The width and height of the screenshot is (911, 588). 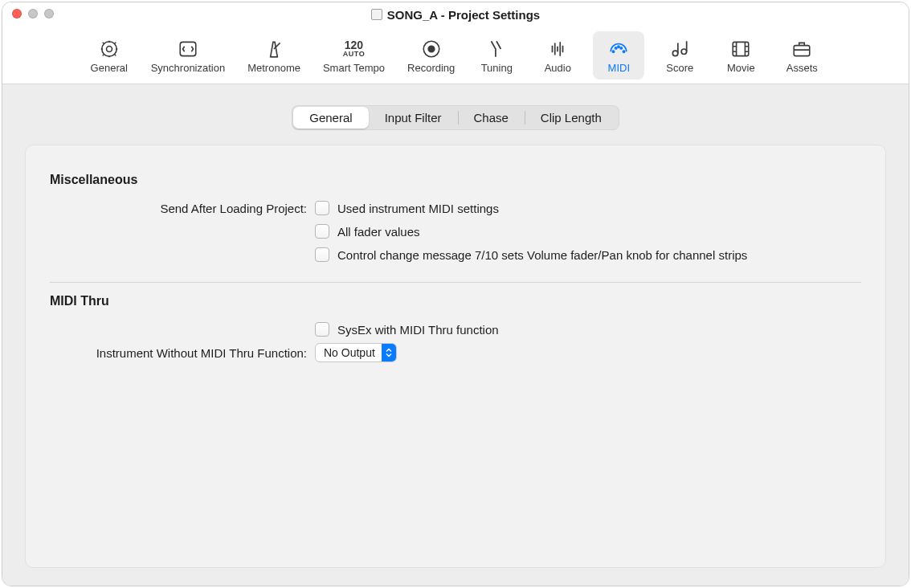 What do you see at coordinates (456, 301) in the screenshot?
I see `midithru-title: MIDI Thru` at bounding box center [456, 301].